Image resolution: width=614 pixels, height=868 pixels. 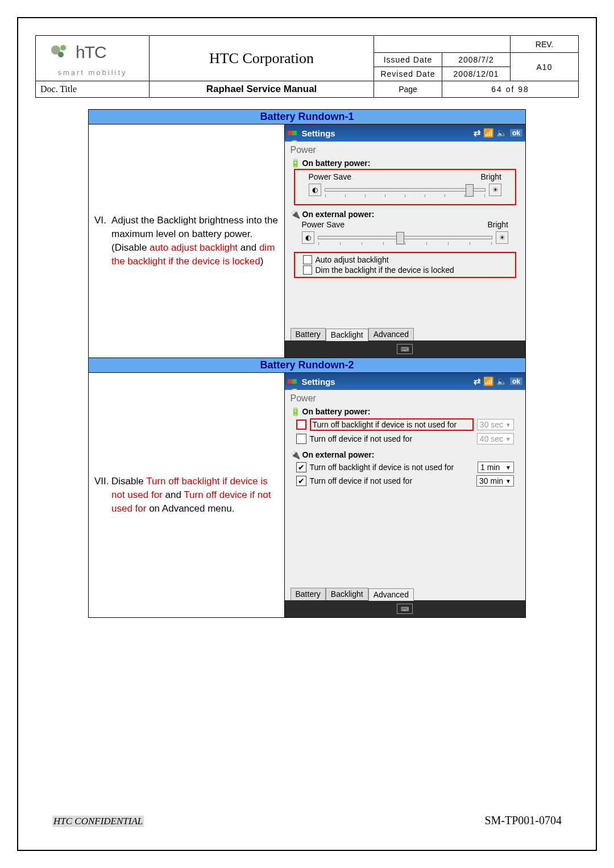 I want to click on dd-30min: 30 min▼, so click(x=495, y=481).